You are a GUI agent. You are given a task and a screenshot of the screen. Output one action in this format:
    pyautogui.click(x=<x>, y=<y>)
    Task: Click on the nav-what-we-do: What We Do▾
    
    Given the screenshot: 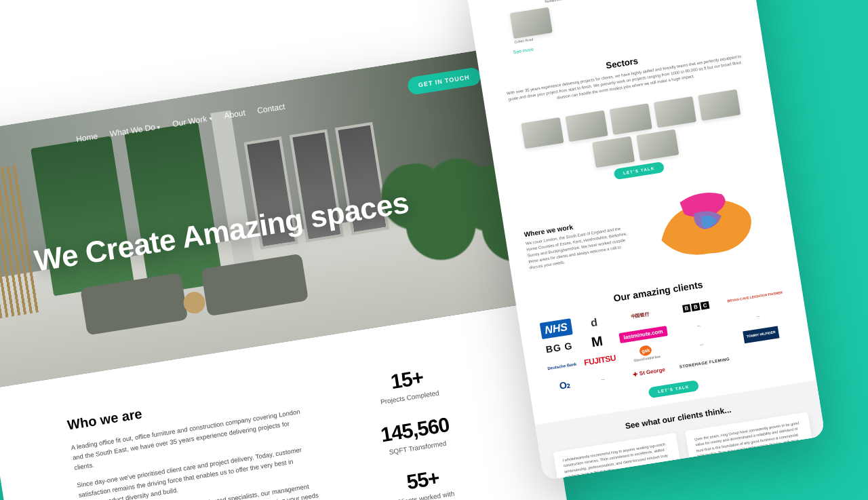 What is the action you would take?
    pyautogui.click(x=136, y=130)
    